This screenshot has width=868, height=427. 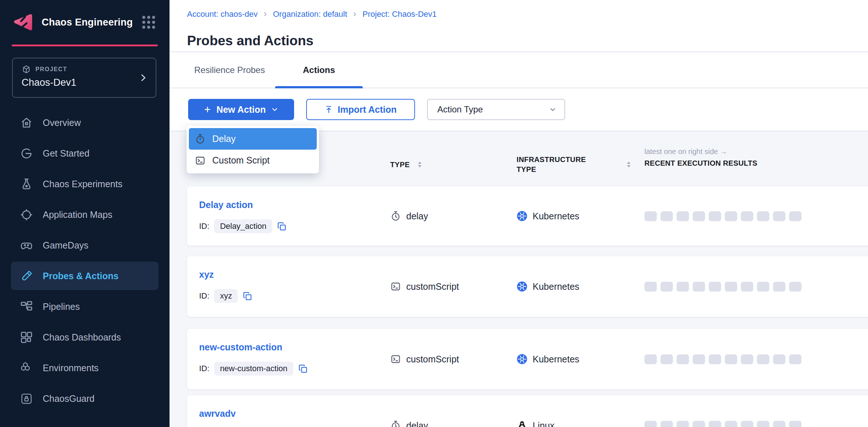 What do you see at coordinates (85, 215) in the screenshot?
I see `sidebar-item-application-maps: Application Maps` at bounding box center [85, 215].